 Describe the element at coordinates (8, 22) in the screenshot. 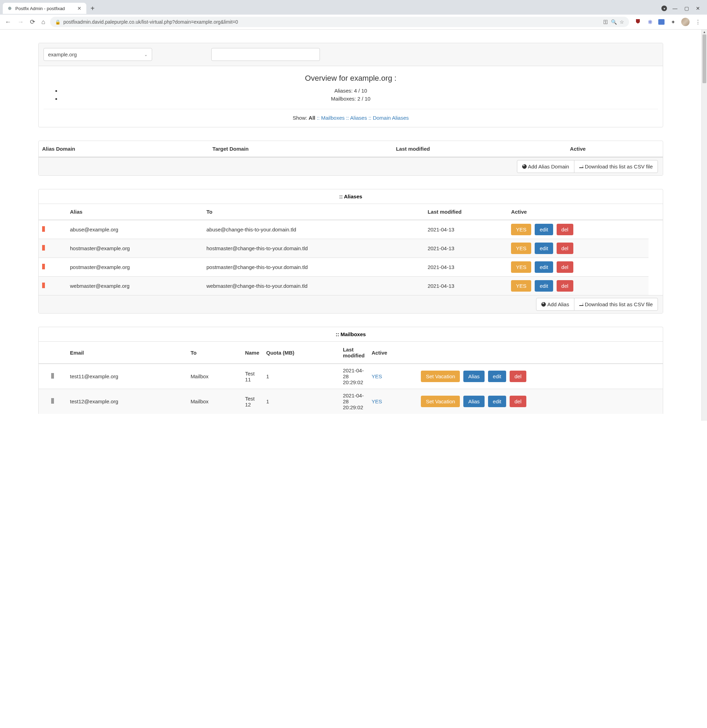

I see `back-button: ←` at that location.